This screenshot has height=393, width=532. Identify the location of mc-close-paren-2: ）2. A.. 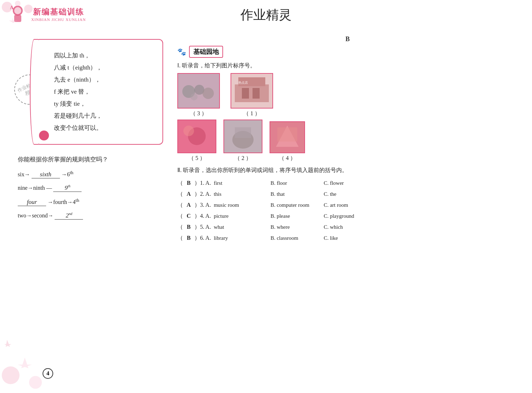
(203, 194).